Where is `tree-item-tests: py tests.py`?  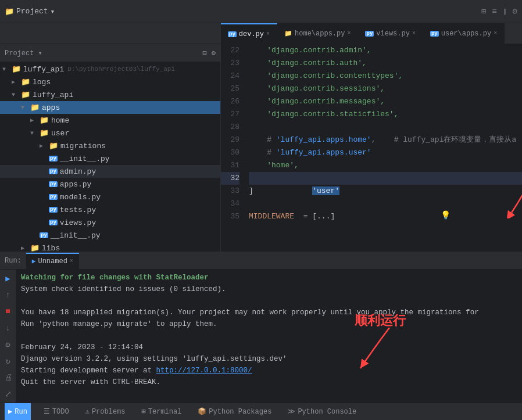 tree-item-tests: py tests.py is located at coordinates (110, 210).